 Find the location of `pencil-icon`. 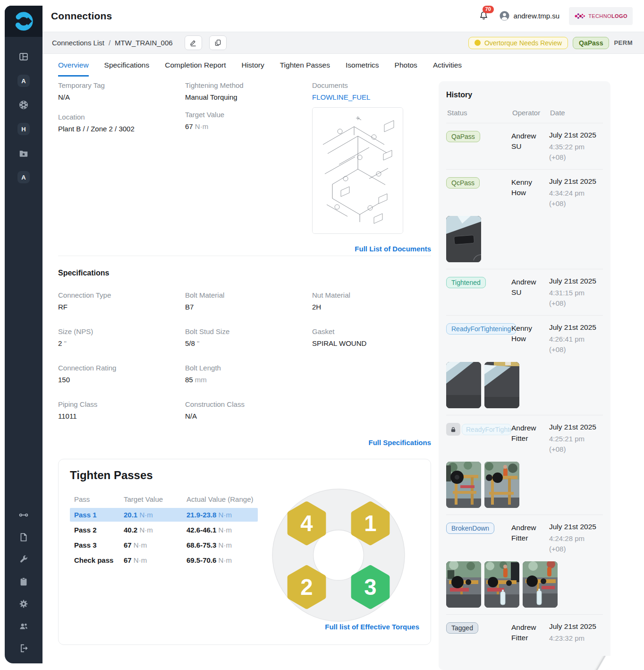

pencil-icon is located at coordinates (194, 43).